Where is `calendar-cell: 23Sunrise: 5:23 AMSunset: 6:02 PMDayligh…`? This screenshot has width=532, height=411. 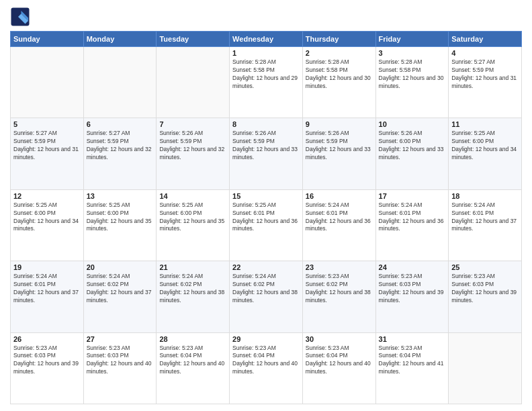 calendar-cell: 23Sunrise: 5:23 AMSunset: 6:02 PMDayligh… is located at coordinates (339, 297).